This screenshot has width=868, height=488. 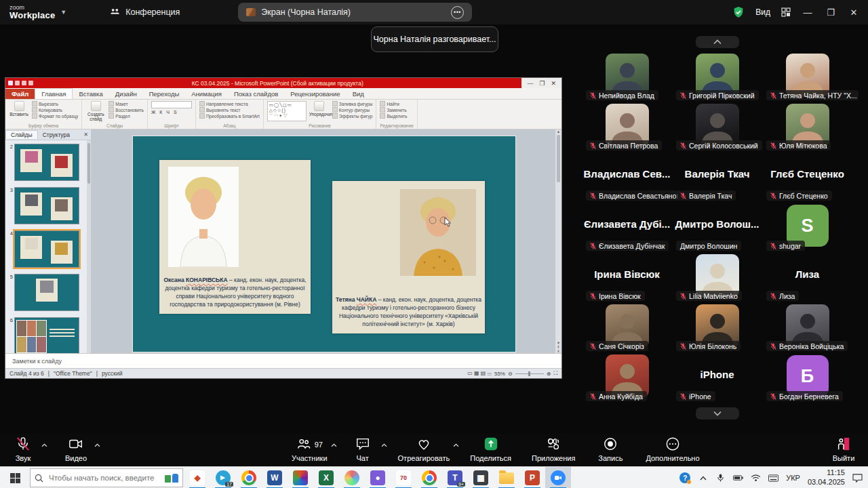 I want to click on participant-tile: S shugar, so click(x=807, y=227).